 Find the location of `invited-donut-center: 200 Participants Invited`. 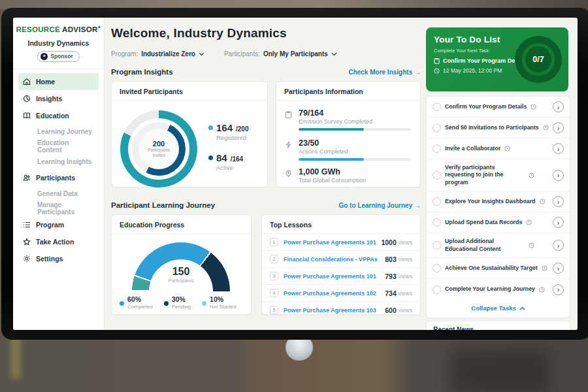

invited-donut-center: 200 Participants Invited is located at coordinates (159, 149).